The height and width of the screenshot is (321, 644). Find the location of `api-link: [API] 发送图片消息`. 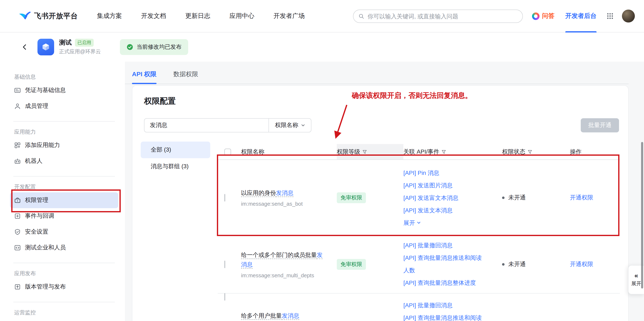

api-link: [API] 发送图片消息 is located at coordinates (444, 185).